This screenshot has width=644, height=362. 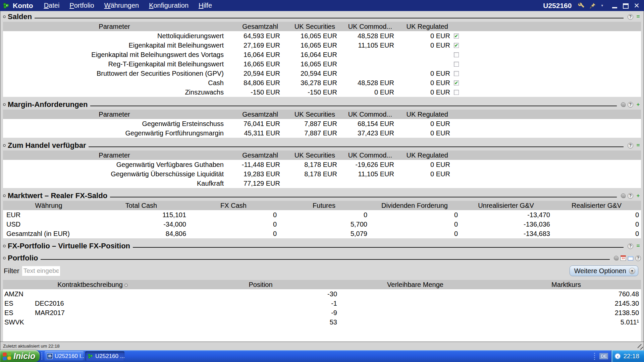 What do you see at coordinates (254, 165) in the screenshot?
I see `cell-total: -11,448 EUR` at bounding box center [254, 165].